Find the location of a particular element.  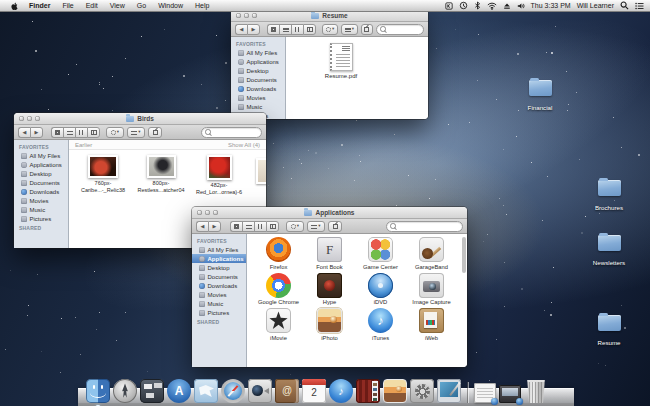

sidebar-item-applications-selected: Applications is located at coordinates (219, 258).